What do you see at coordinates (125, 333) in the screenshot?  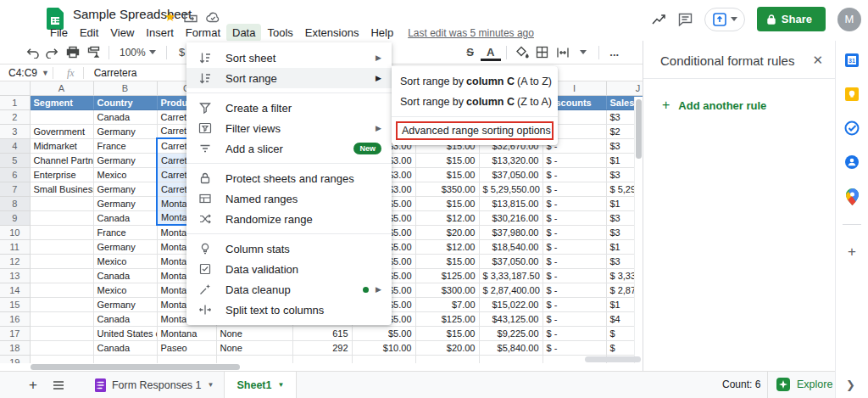 I see `cell: United States of` at bounding box center [125, 333].